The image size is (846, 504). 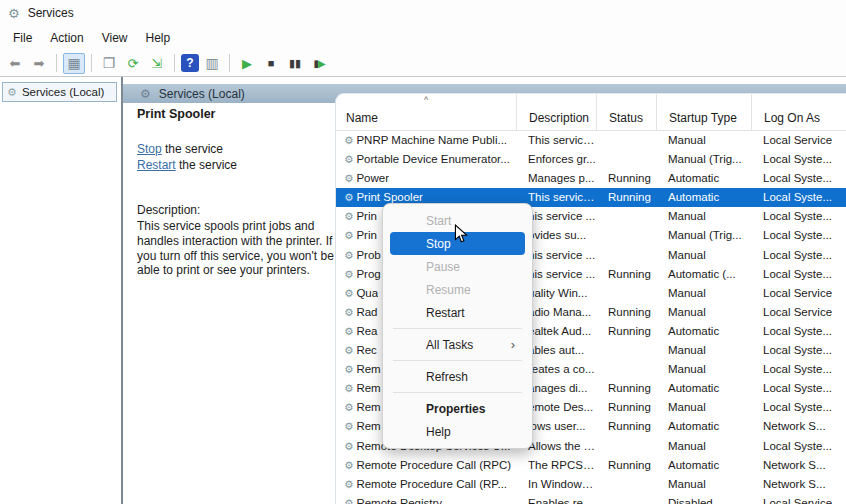 What do you see at coordinates (190, 63) in the screenshot?
I see `help-icon: ?` at bounding box center [190, 63].